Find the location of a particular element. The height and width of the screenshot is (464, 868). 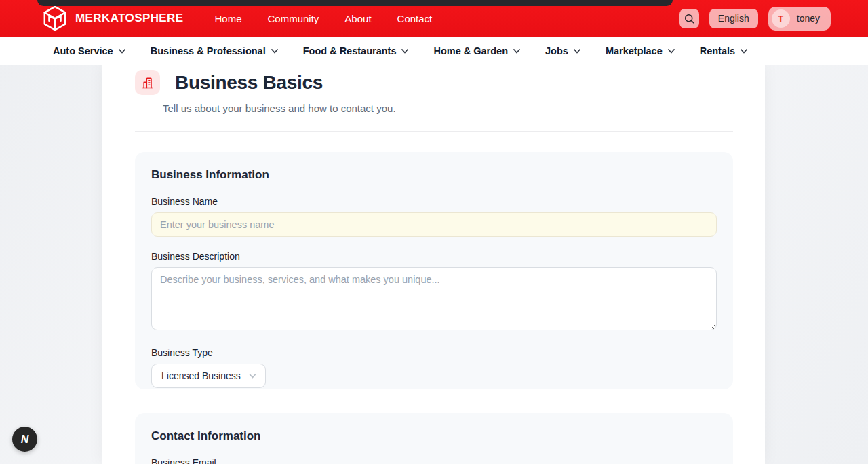

category-home-garden: Home & Garden is located at coordinates (477, 51).